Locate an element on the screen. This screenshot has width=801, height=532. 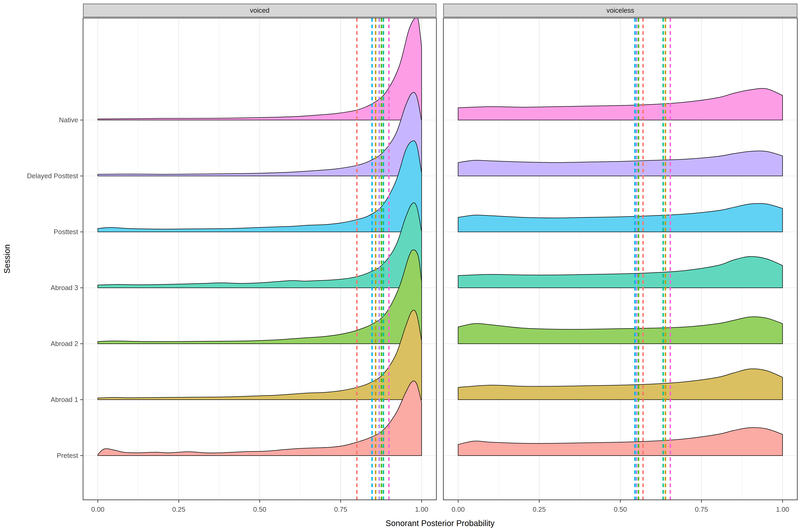
y-tick-label-abroad-1: Abroad 1 is located at coordinates (65, 400).